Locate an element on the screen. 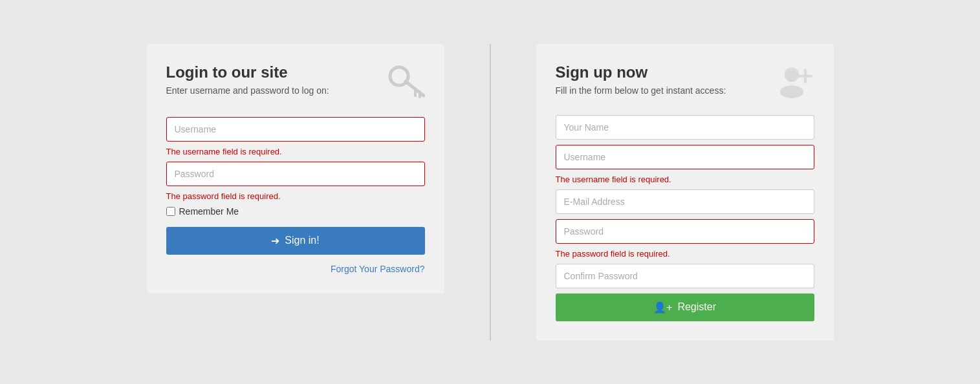 This screenshot has width=980, height=384. signup-password-error: The password field is required. is located at coordinates (685, 253).